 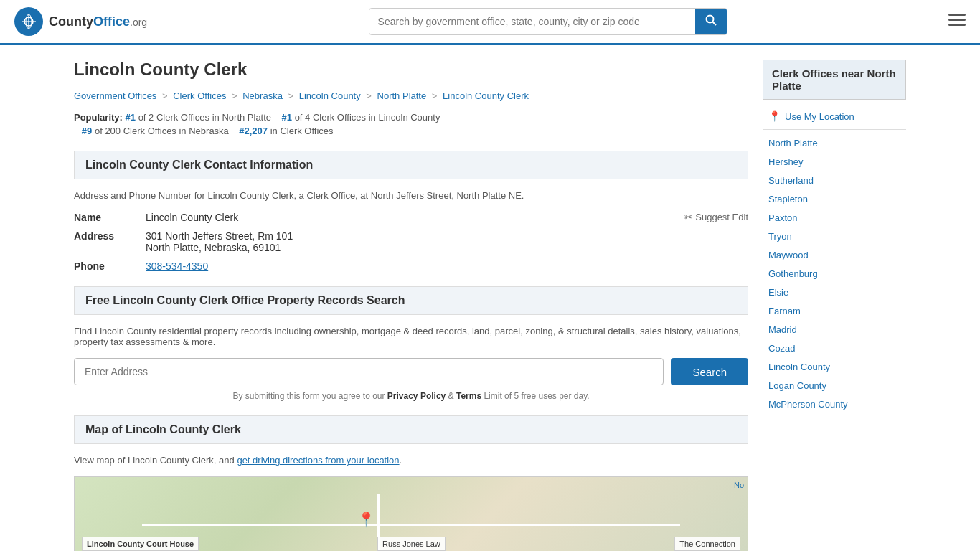 What do you see at coordinates (287, 118) in the screenshot?
I see `rank2-badge: #1` at bounding box center [287, 118].